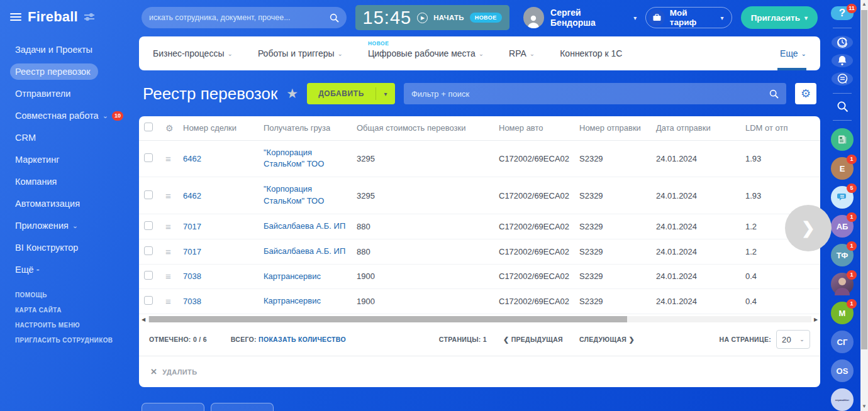 The width and height of the screenshot is (868, 411). What do you see at coordinates (613, 128) in the screenshot?
I see `column-header-shipment: Номер отправки` at bounding box center [613, 128].